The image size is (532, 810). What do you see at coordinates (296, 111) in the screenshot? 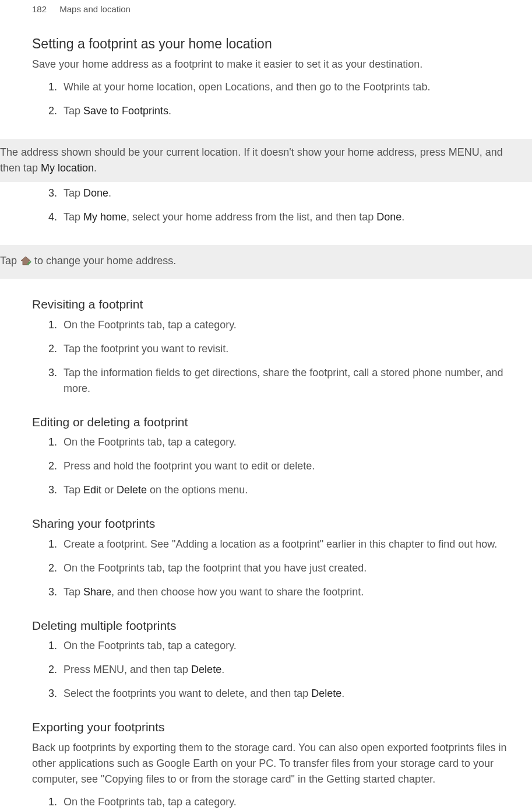
I see `list-item: Tap Save to Footprints.` at bounding box center [296, 111].